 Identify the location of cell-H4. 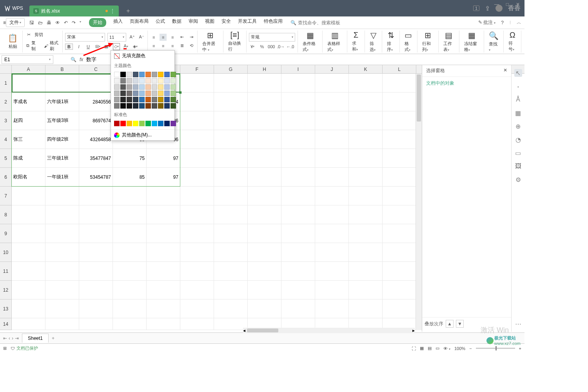
(265, 140).